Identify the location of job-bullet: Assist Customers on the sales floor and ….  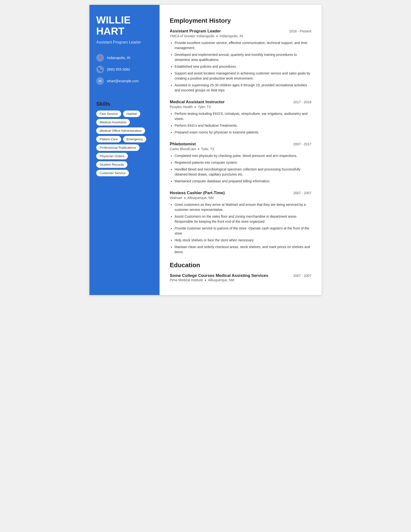
(243, 219).